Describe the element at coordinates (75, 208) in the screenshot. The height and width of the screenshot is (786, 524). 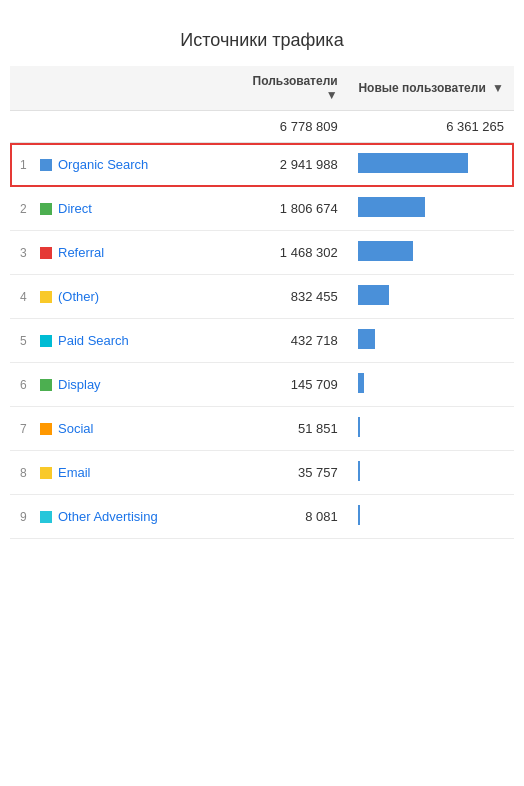
I see `source-name: Direct` at that location.